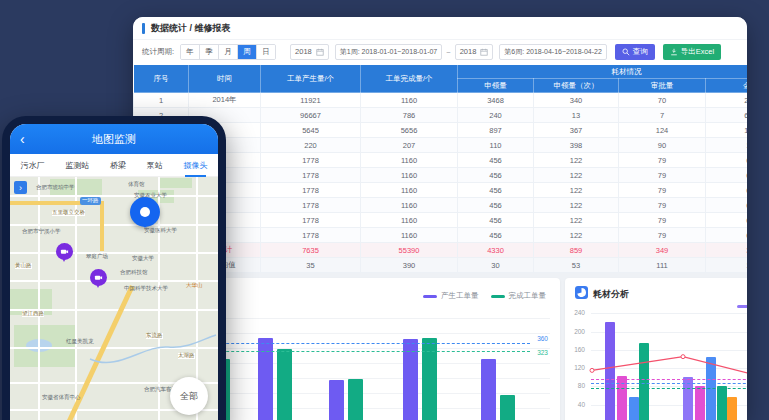 This screenshot has width=769, height=420. What do you see at coordinates (441, 100) in the screenshot?
I see `table-row: 12014年119211160346834070250` at bounding box center [441, 100].